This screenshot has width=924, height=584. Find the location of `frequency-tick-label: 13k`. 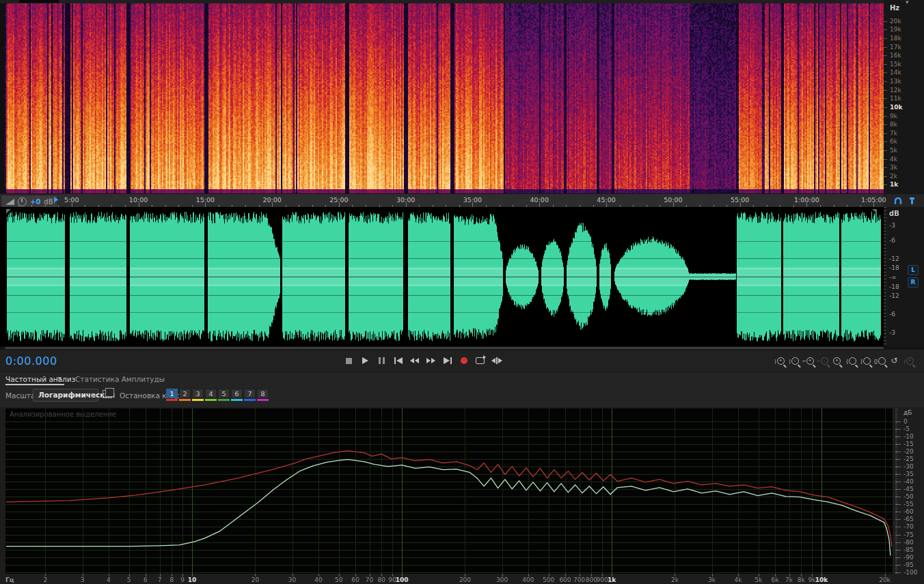

frequency-tick-label: 13k is located at coordinates (895, 81).